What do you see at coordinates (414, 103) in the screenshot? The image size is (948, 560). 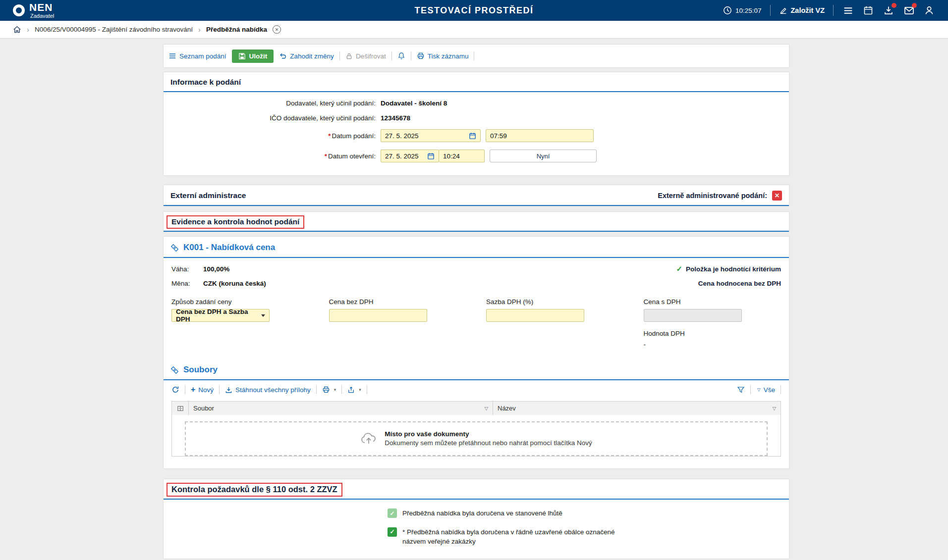 I see `supplier-value: Dodavatel - školení 8` at bounding box center [414, 103].